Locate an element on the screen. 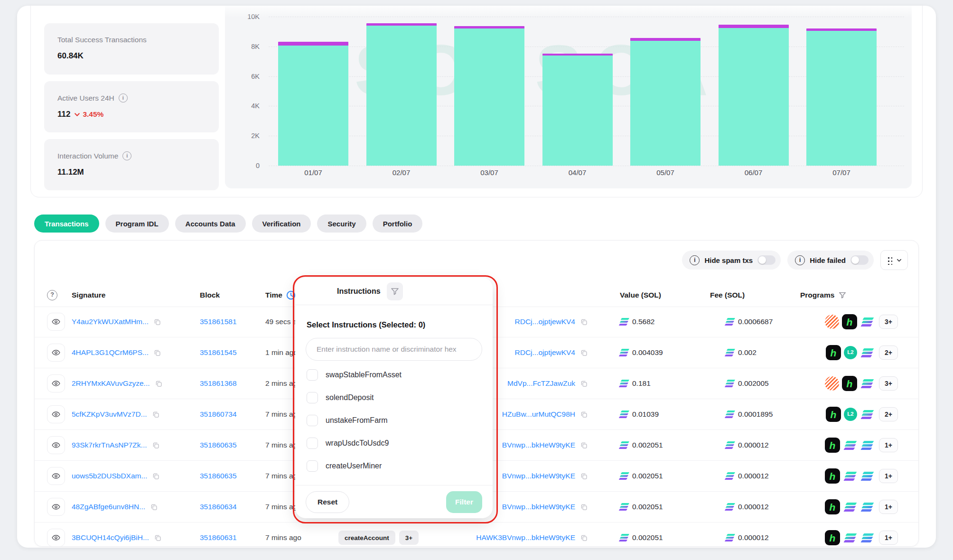  instructions-filter-icon is located at coordinates (395, 291).